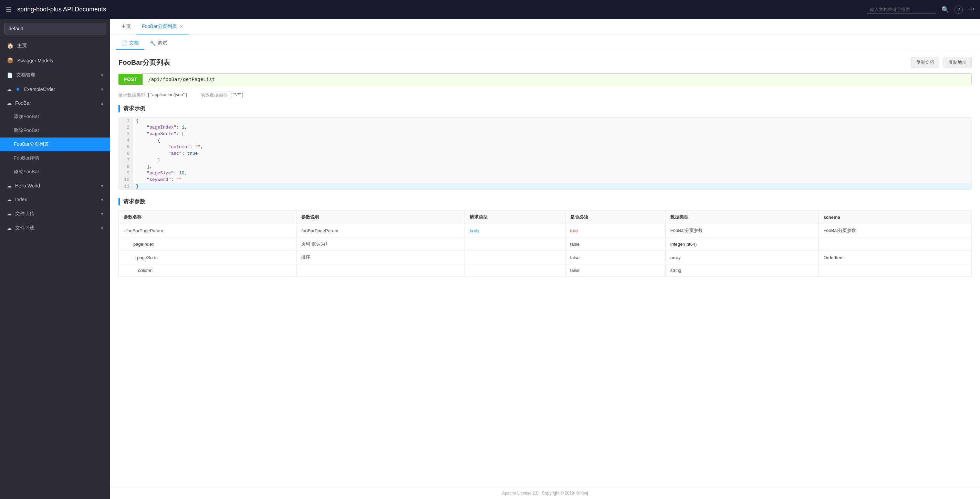 The height and width of the screenshot is (499, 980). I want to click on menu-icon: ☰, so click(8, 10).